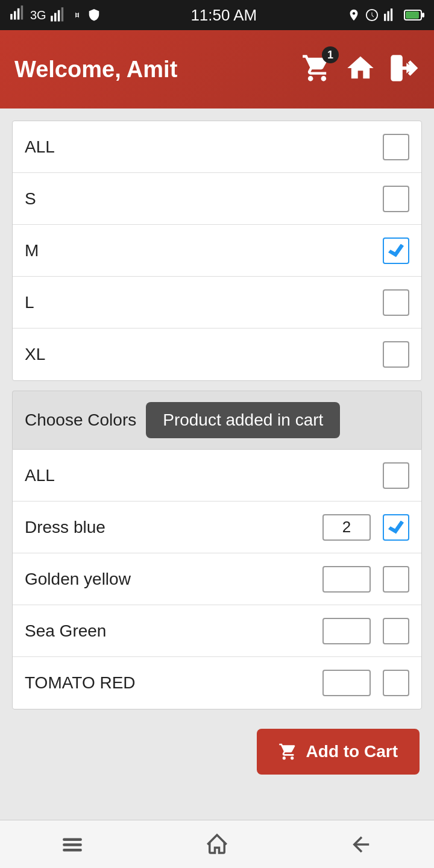  What do you see at coordinates (94, 15) in the screenshot?
I see `shield-icon` at bounding box center [94, 15].